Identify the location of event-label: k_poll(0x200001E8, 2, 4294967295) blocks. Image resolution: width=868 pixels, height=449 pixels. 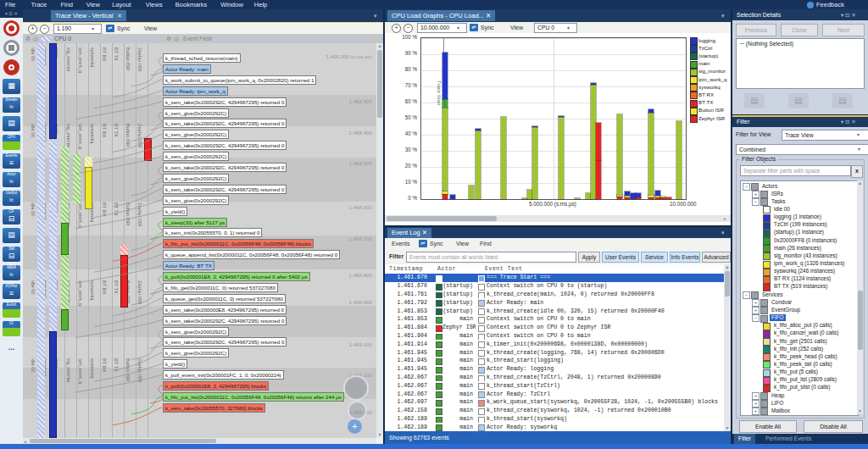
(215, 386).